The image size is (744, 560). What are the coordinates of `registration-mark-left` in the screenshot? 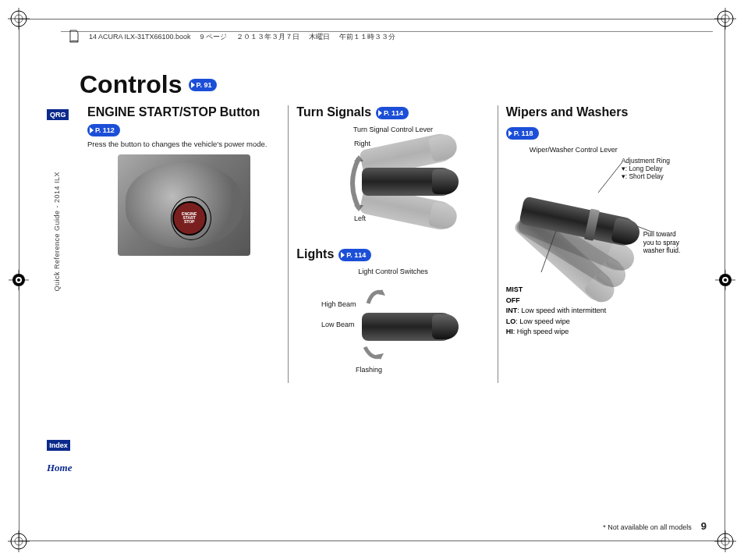 It's located at (19, 280).